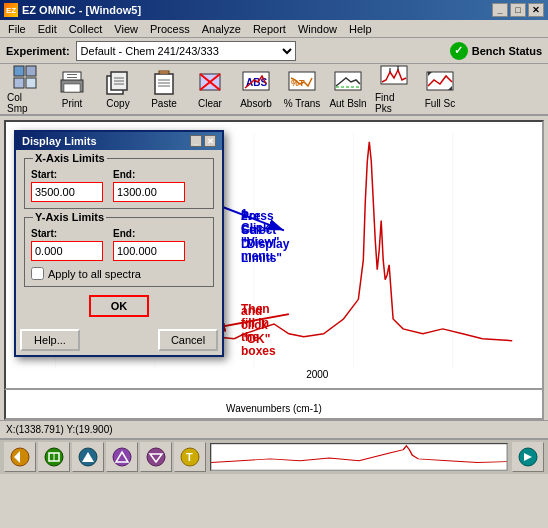  Describe the element at coordinates (164, 89) in the screenshot. I see `paste-button: Paste` at that location.